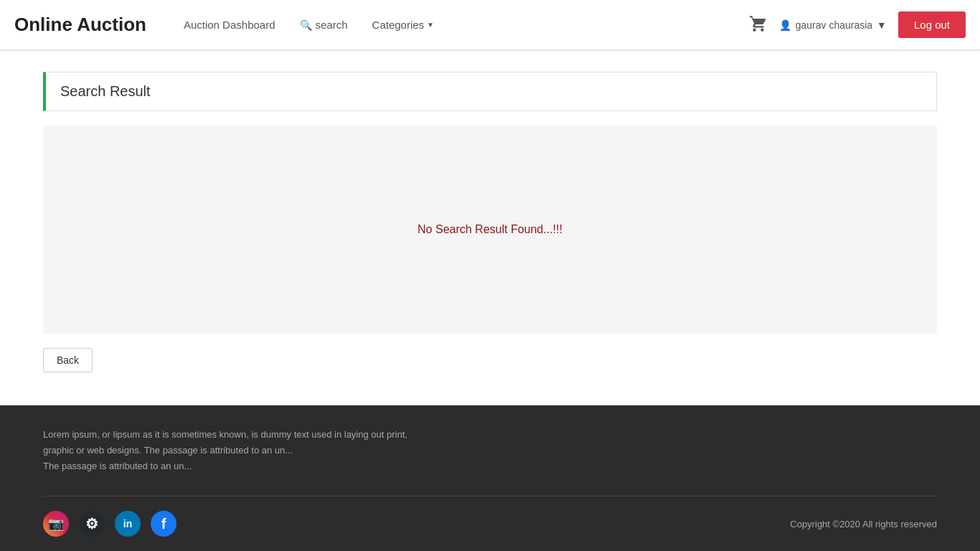 The height and width of the screenshot is (551, 980). Describe the element at coordinates (403, 24) in the screenshot. I see `categories-dropdown: Categories ▼` at that location.